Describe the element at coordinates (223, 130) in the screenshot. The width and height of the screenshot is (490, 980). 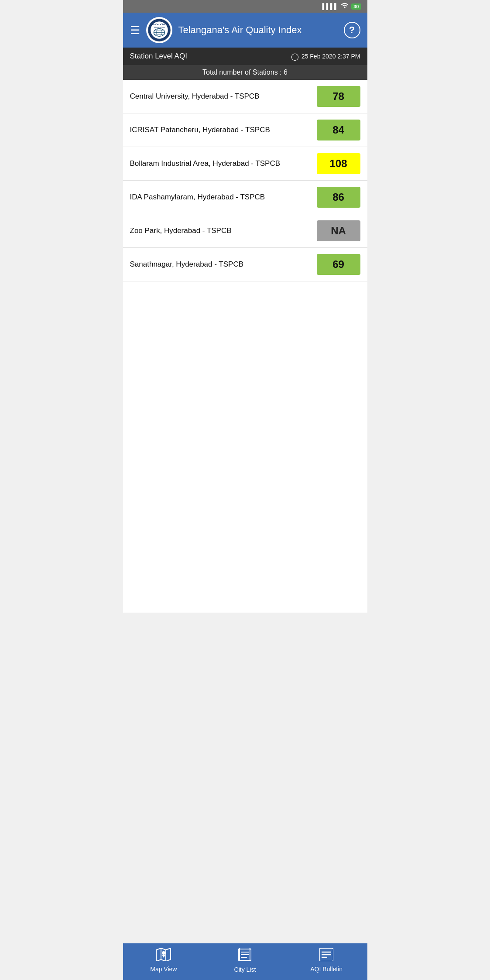
I see `station-name: ICRISAT Patancheru, Hyderabad - TSPCB` at that location.